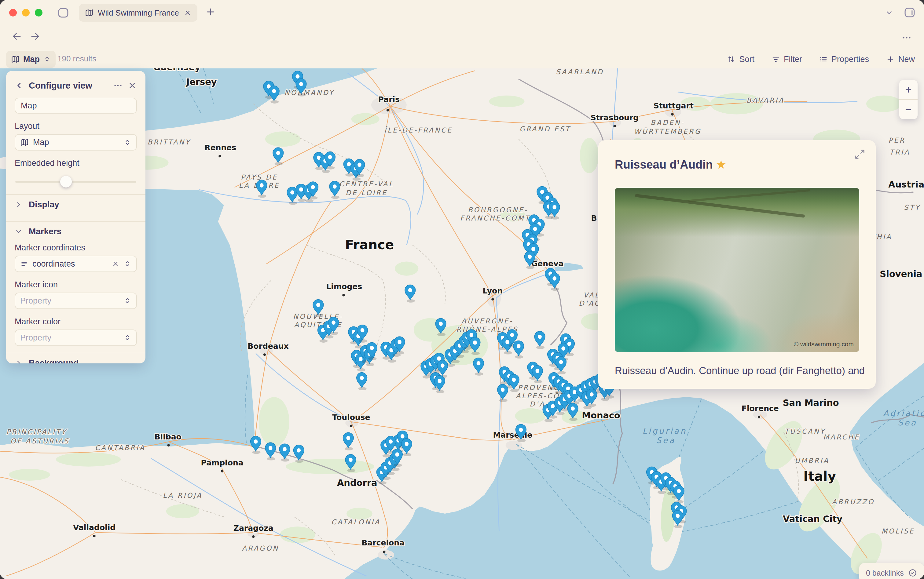 The height and width of the screenshot is (579, 924). I want to click on configure-view-panel: Configure view Layout Map Embedded heigh…, so click(76, 217).